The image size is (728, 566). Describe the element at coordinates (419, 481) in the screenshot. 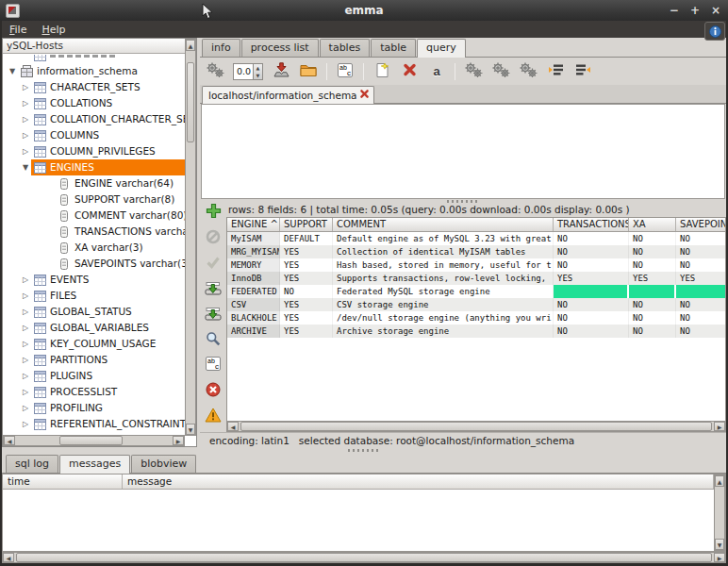

I see `log-column-header-message: message` at that location.